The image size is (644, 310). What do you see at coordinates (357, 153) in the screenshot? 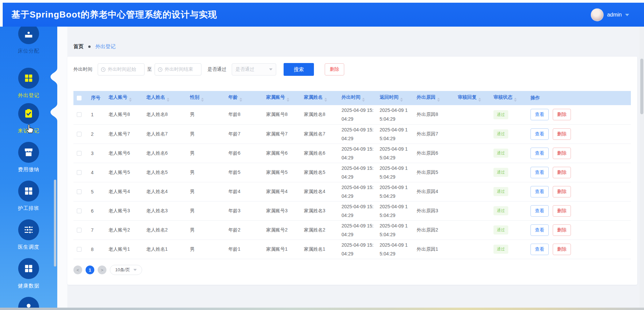
I see `cell-out-time: 2025-04-09 15:04:29` at bounding box center [357, 153].